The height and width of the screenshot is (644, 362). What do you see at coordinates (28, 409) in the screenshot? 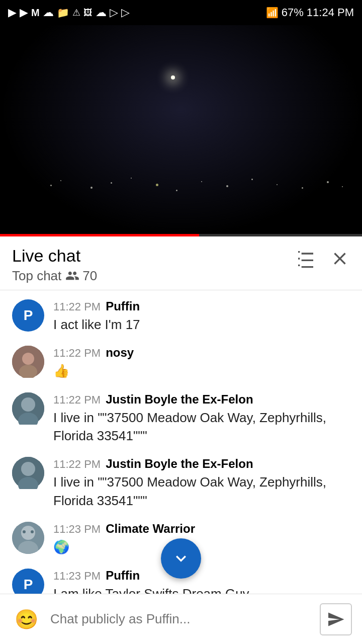
I see `justin-avatar-img` at bounding box center [28, 409].